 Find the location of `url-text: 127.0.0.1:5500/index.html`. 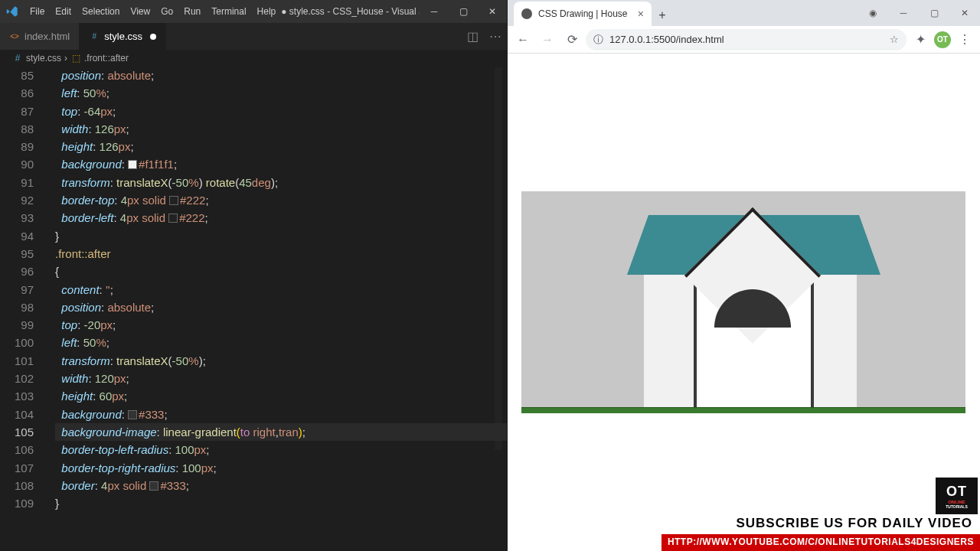

url-text: 127.0.0.1:5500/index.html is located at coordinates (667, 40).